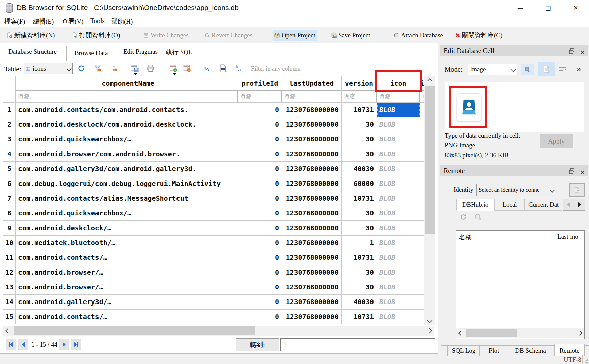 This screenshot has height=364, width=589. What do you see at coordinates (463, 217) in the screenshot?
I see `remote-refresh-button` at bounding box center [463, 217].